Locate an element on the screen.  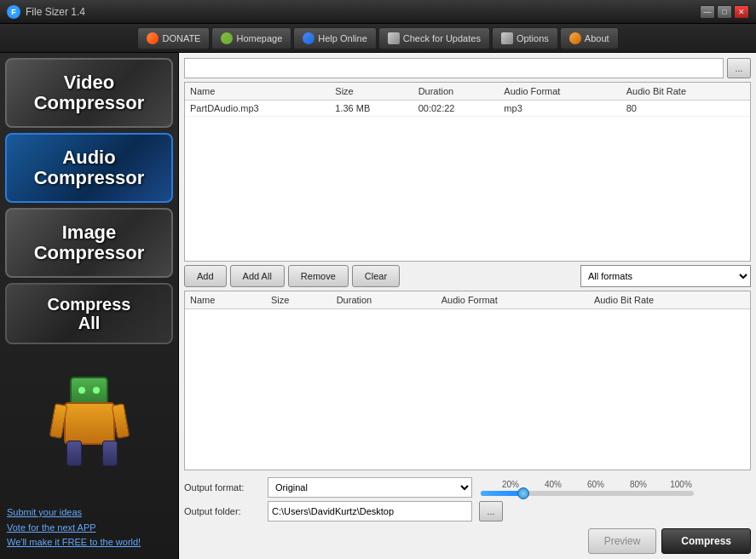
col-format-header: Audio Format is located at coordinates (559, 92).